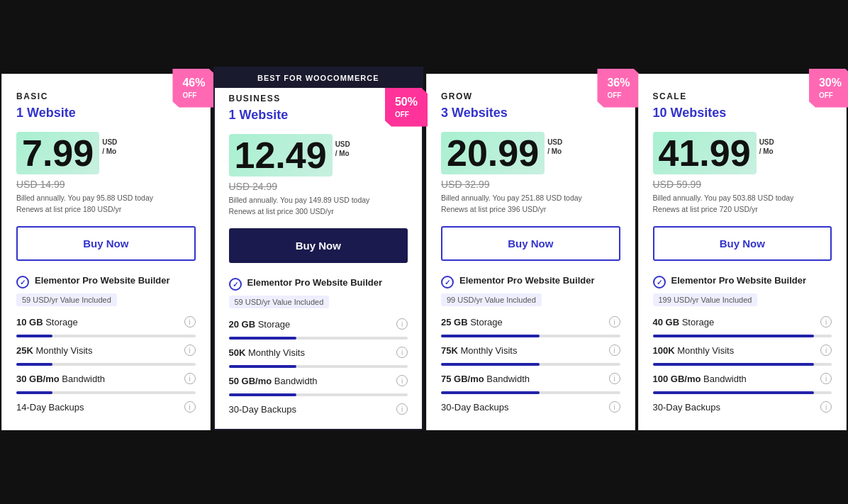 This screenshot has height=504, width=848. What do you see at coordinates (491, 300) in the screenshot?
I see `elementor-value: 99 USD/yr Value Included` at bounding box center [491, 300].